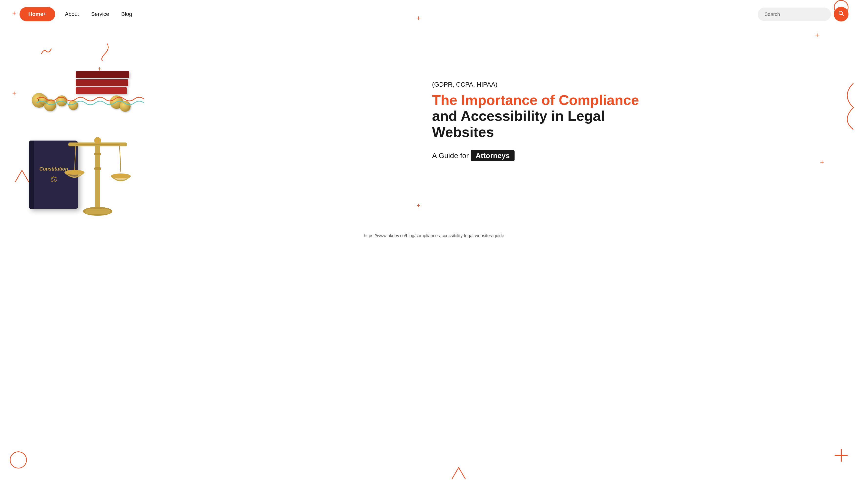 This screenshot has width=868, height=488. Describe the element at coordinates (640, 132) in the screenshot. I see `hero-title-dark2: Websites` at that location.